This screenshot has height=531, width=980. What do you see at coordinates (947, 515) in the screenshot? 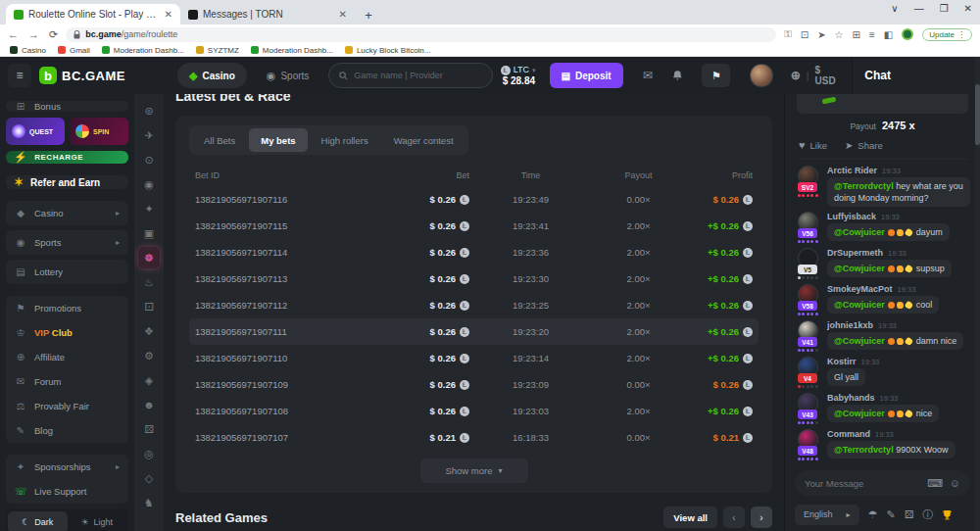
I see `trophy-icon` at bounding box center [947, 515].